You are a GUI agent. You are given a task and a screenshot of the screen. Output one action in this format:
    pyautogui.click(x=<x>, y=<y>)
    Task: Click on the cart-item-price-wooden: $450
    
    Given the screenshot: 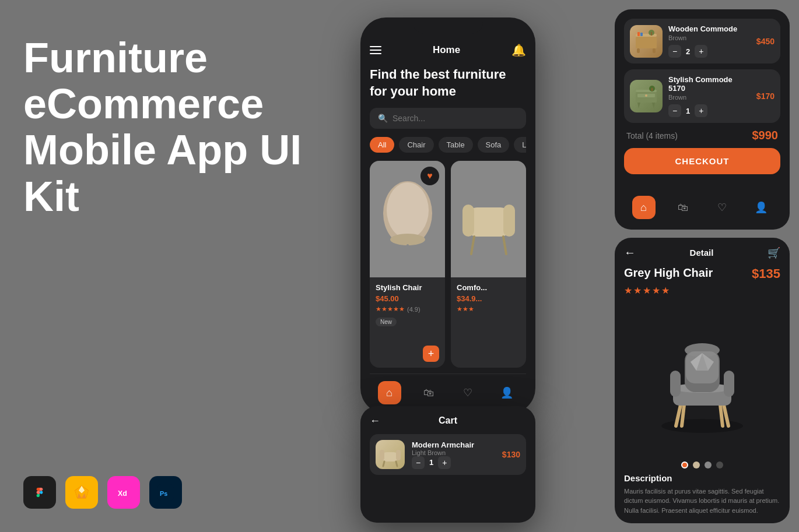 What is the action you would take?
    pyautogui.click(x=765, y=41)
    